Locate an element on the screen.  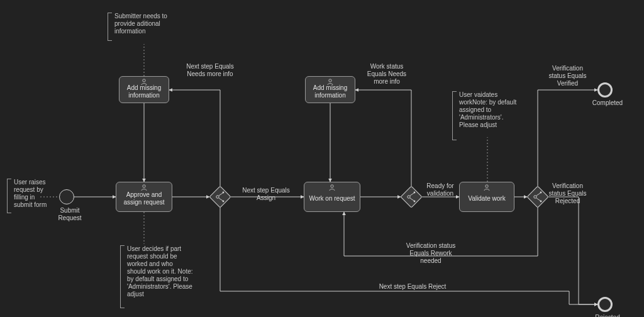
edge-label-g3-verified: Verification status Equals Verified is located at coordinates (567, 76).